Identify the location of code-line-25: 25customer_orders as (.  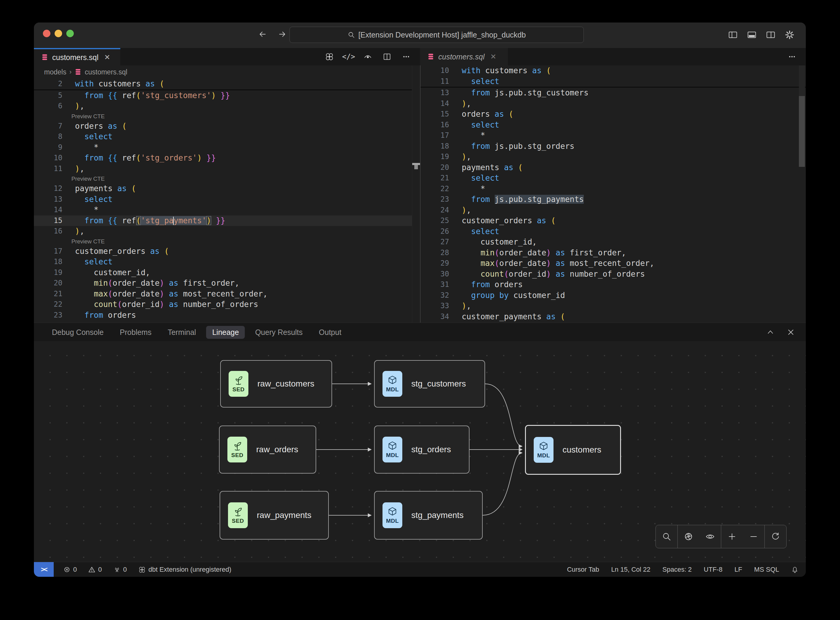
(613, 221).